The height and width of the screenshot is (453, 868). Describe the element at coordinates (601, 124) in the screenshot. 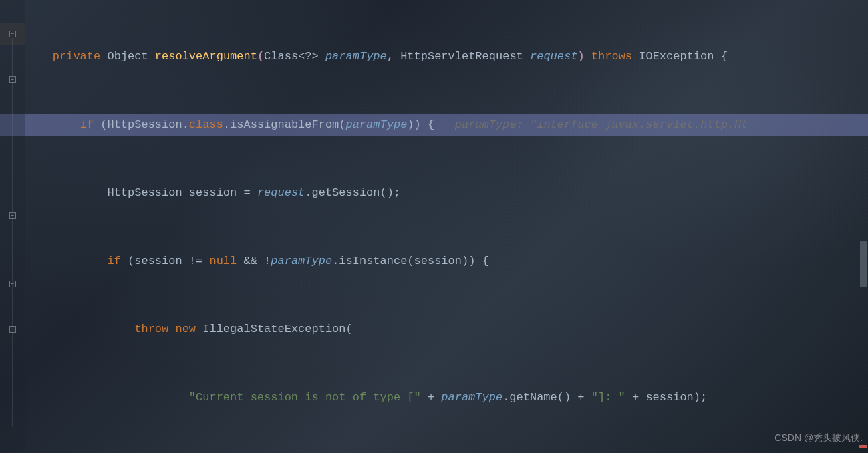

I see `debug-hint: paramType: "interface javax.servlet.http…` at that location.